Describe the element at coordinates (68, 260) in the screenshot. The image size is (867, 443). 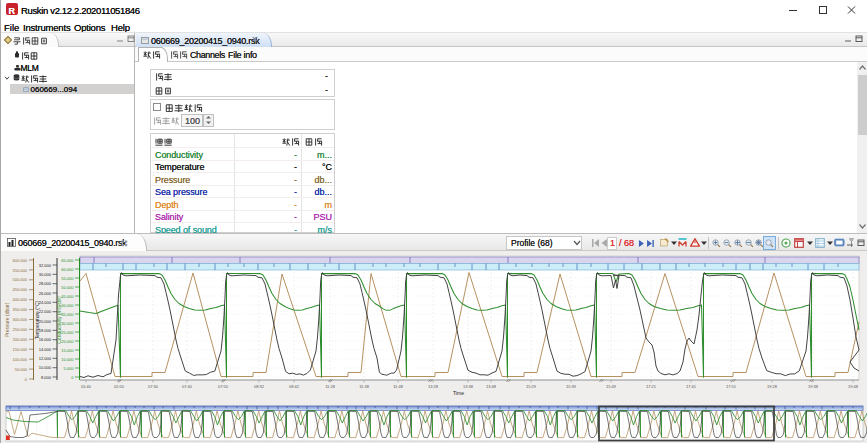
I see `svg-text: 65.000` at that location.